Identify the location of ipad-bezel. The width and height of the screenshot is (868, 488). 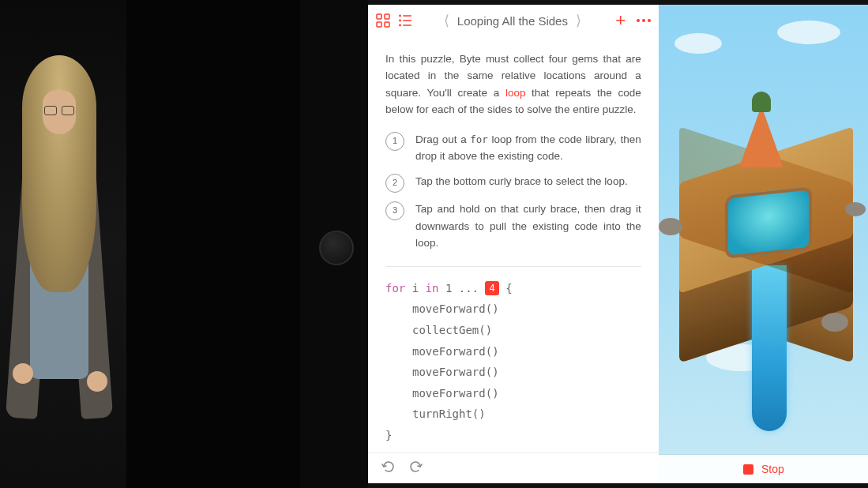
(334, 244).